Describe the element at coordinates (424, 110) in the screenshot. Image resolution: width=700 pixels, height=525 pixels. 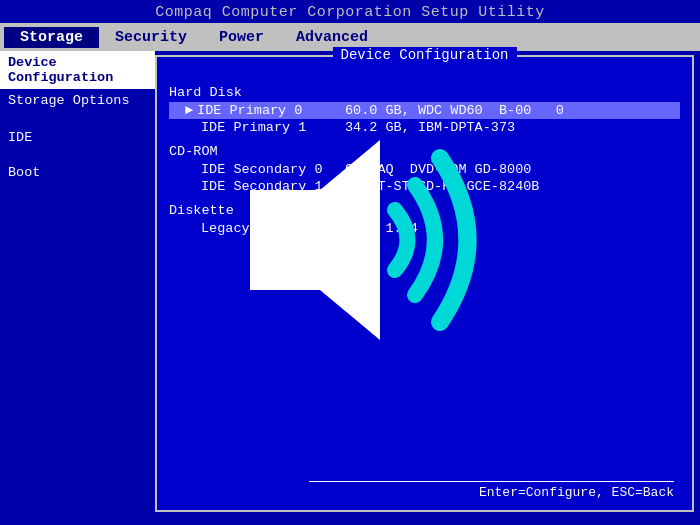
I see `device-ide-primary-0: ► IDE Primary 0 60.0 GB, WDC WD60 B-00 0` at that location.